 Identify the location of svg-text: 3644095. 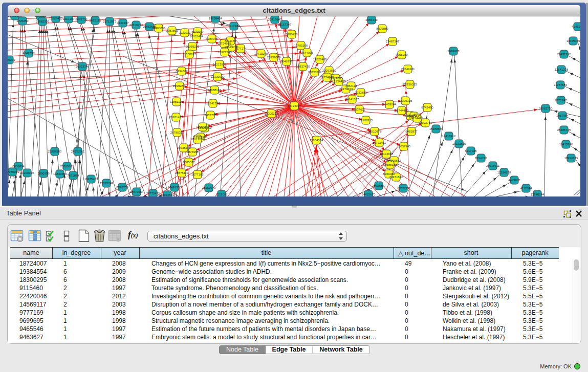
(307, 53).